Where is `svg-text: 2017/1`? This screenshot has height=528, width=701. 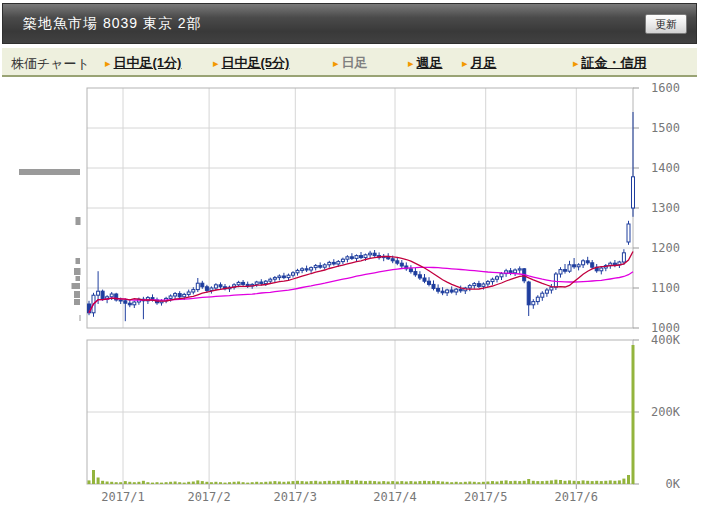
svg-text: 2017/1 is located at coordinates (122, 497).